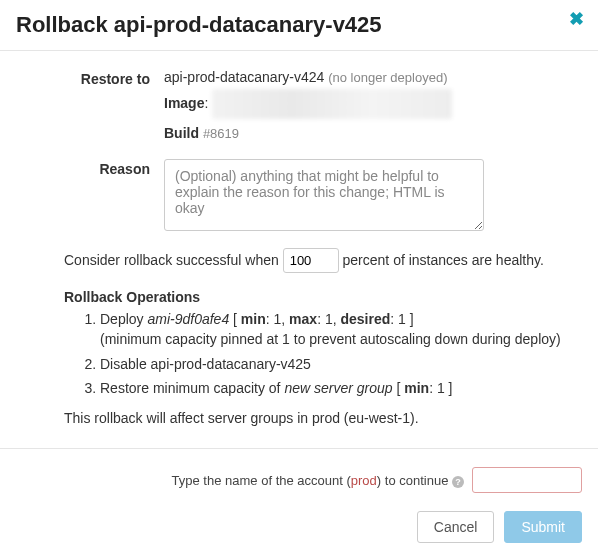 This screenshot has width=598, height=551. I want to click on confirm-row: Type the name of the account (prod) to c…, so click(299, 480).